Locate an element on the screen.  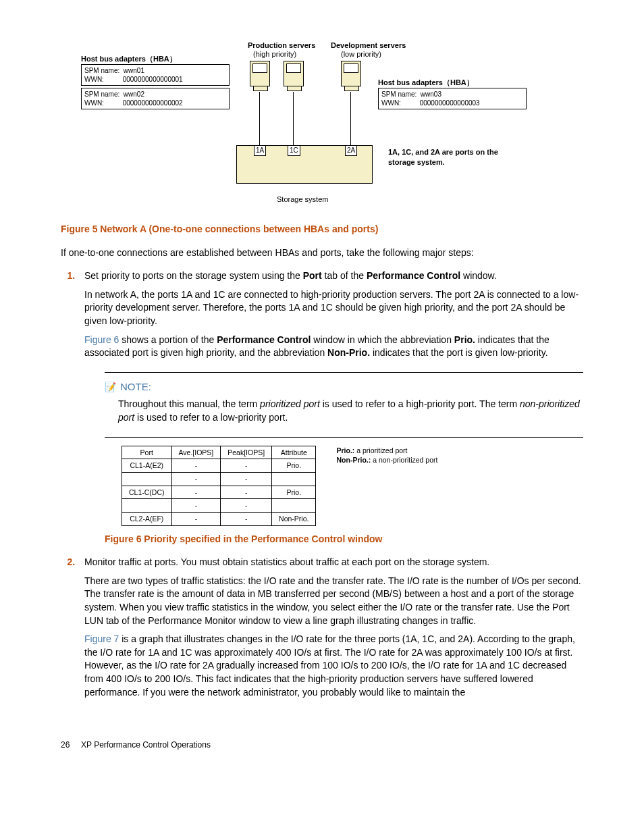
intro-text: If one-to-one connections are establishe… is located at coordinates (322, 253).